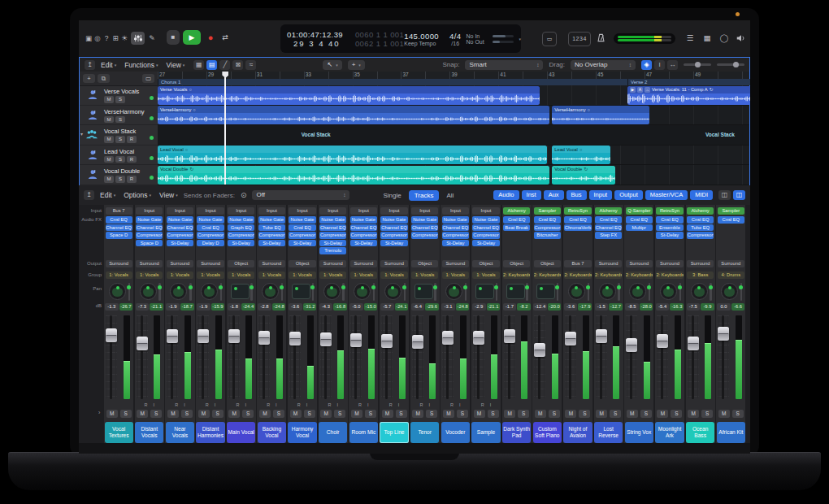 The image size is (829, 504). I want to click on peak-value: -28.0, so click(647, 307).